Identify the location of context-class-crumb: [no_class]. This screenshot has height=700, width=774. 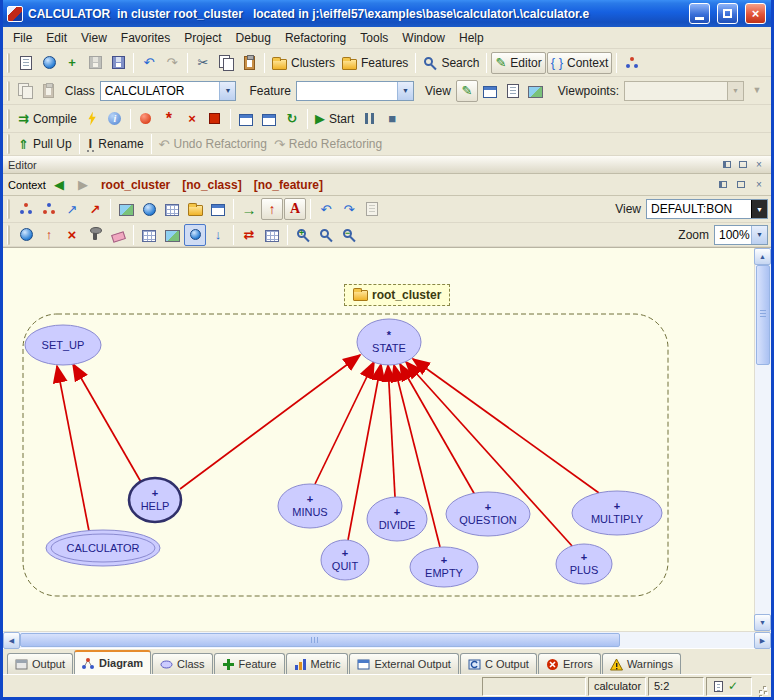
(212, 185).